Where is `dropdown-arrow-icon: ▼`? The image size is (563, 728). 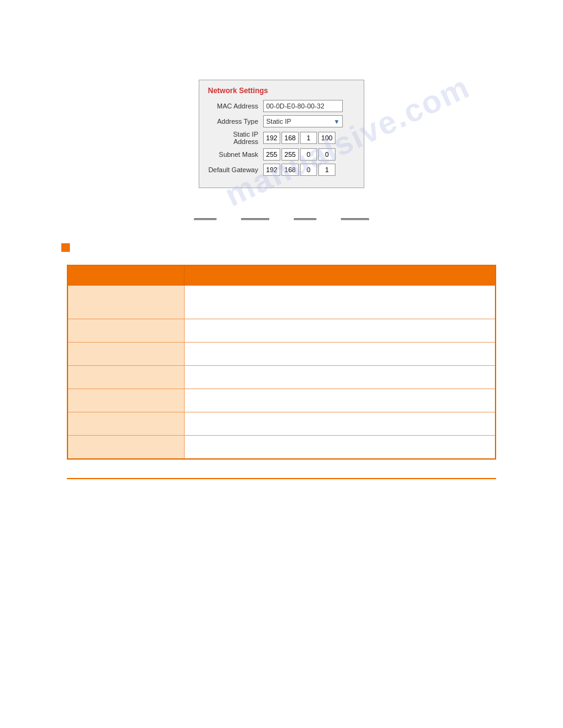
dropdown-arrow-icon: ▼ is located at coordinates (337, 121).